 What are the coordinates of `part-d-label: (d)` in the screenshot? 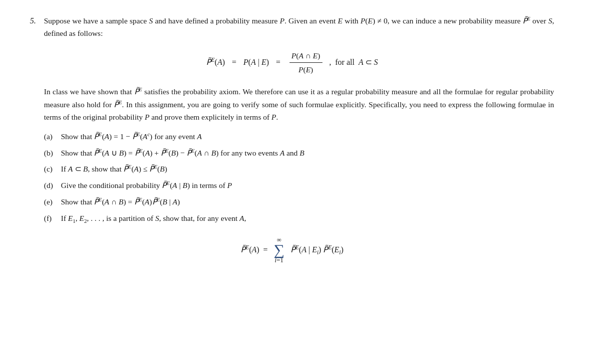 It's located at (51, 185).